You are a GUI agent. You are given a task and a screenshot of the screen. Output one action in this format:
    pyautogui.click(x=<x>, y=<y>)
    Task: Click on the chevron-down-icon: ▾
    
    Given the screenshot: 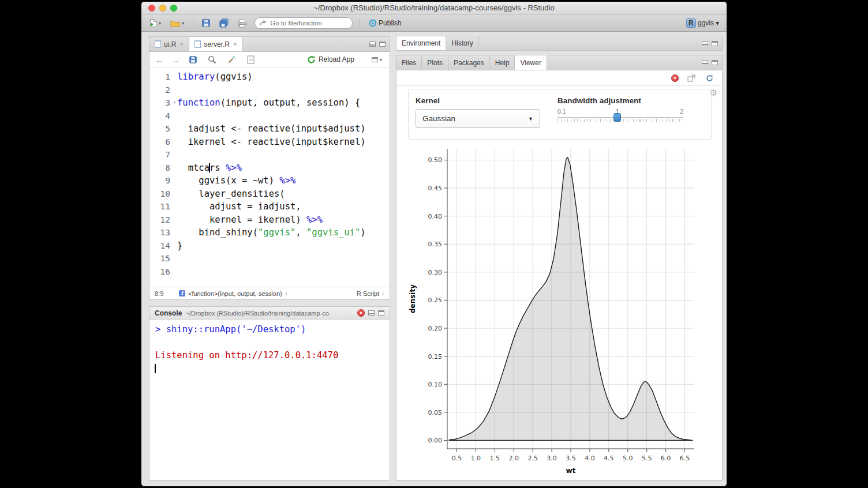 What is the action you would take?
    pyautogui.click(x=183, y=23)
    